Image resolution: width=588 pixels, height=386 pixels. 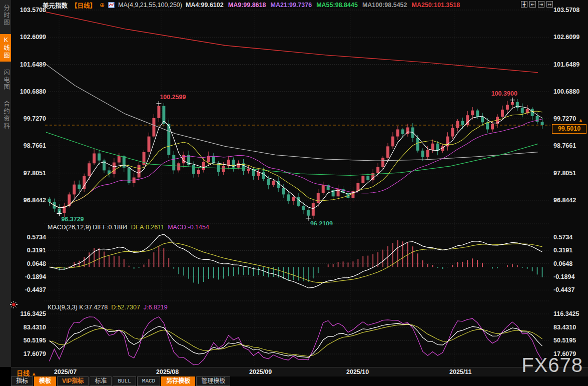 I want to click on corner-block, so click(x=6, y=376).